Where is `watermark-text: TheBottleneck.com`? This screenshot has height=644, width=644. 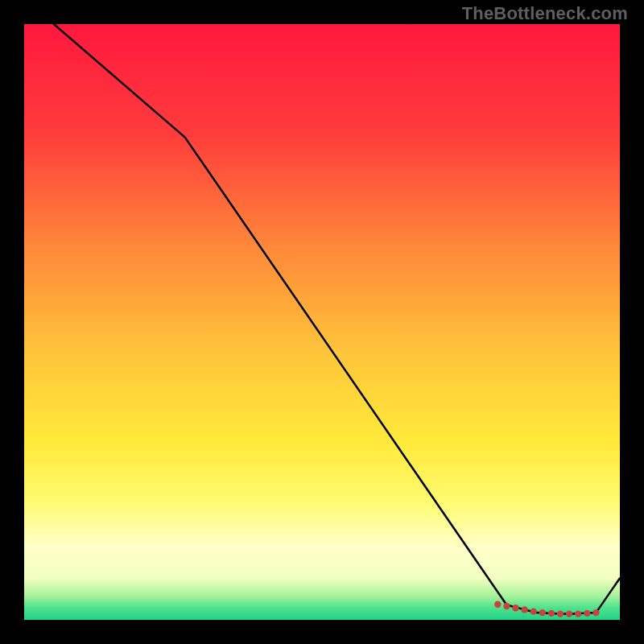 watermark-text: TheBottleneck.com is located at coordinates (545, 14).